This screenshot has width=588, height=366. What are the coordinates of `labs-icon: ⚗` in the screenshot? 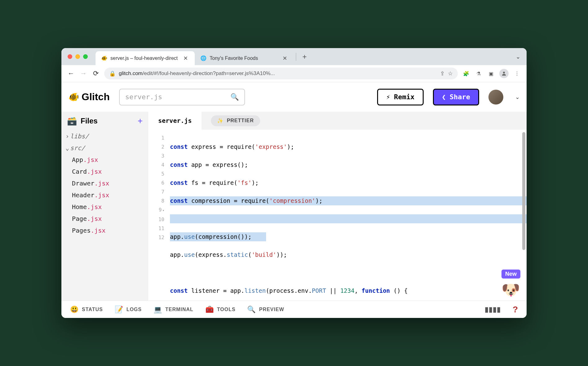 It's located at (479, 74).